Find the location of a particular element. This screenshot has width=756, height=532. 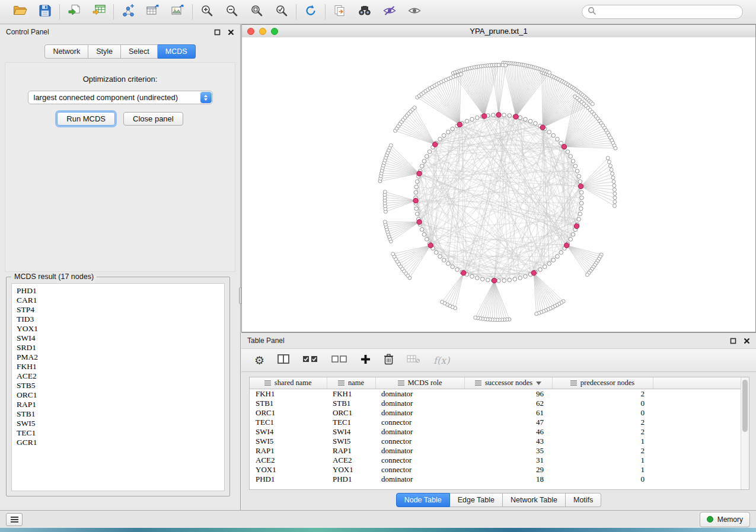

zoom-in-button is located at coordinates (207, 12).